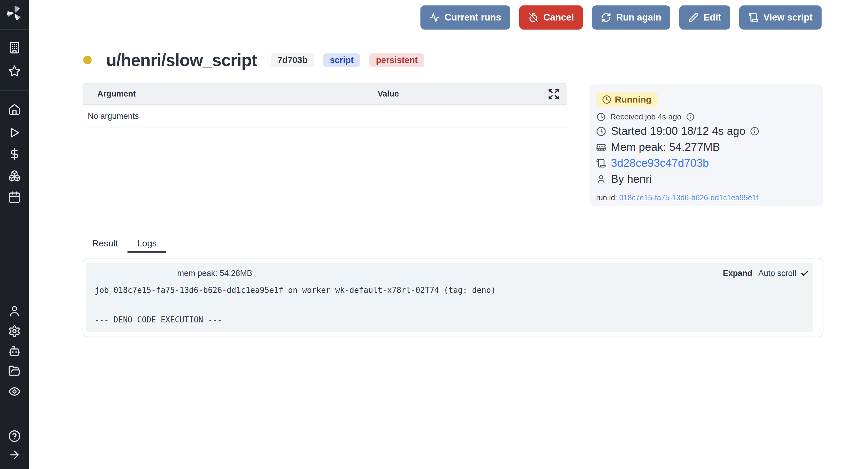 The height and width of the screenshot is (469, 868). Describe the element at coordinates (738, 273) in the screenshot. I see `expand-logs-button: Expand` at that location.